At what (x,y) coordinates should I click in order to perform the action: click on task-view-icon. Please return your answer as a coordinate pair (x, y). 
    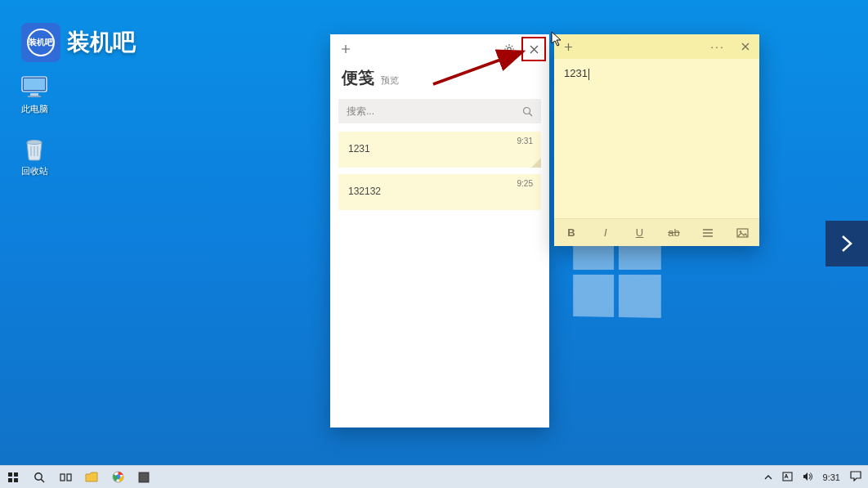
    Looking at the image, I should click on (65, 477).